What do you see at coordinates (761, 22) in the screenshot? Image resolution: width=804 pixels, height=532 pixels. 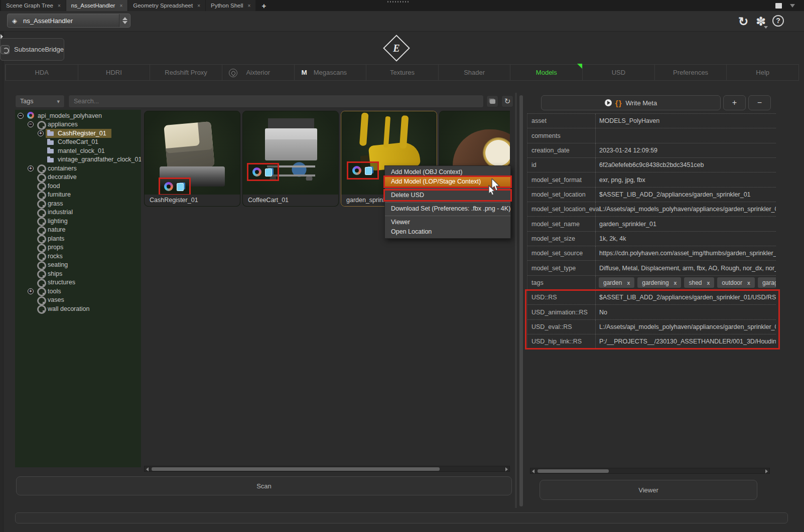 I see `settings-gear-icon: ✽` at bounding box center [761, 22].